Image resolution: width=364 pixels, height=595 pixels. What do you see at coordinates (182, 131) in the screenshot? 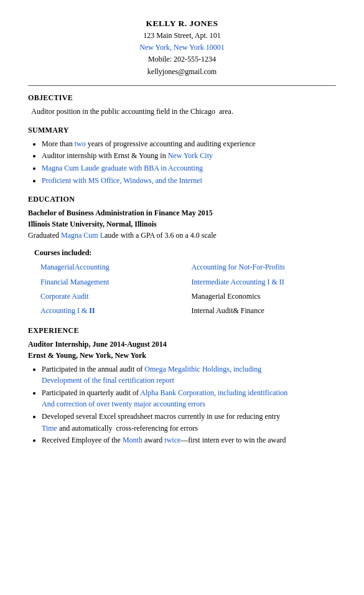
I see `summary-title: Summary` at bounding box center [182, 131].